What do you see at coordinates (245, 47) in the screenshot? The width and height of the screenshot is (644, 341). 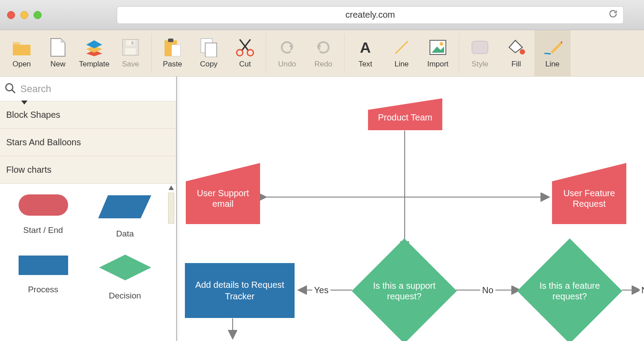 I see `cut-icon` at bounding box center [245, 47].